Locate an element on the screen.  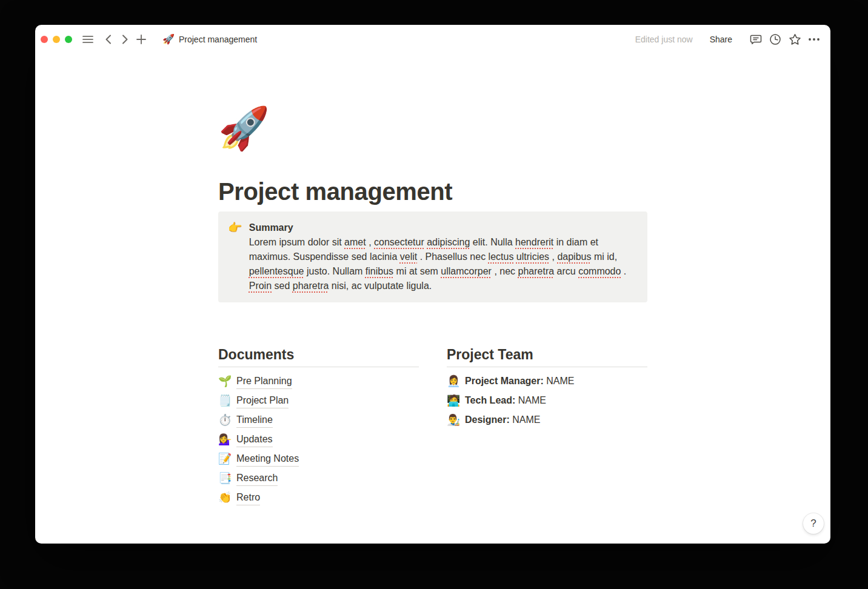
breadcrumb: 🚀 Project management is located at coordinates (210, 39).